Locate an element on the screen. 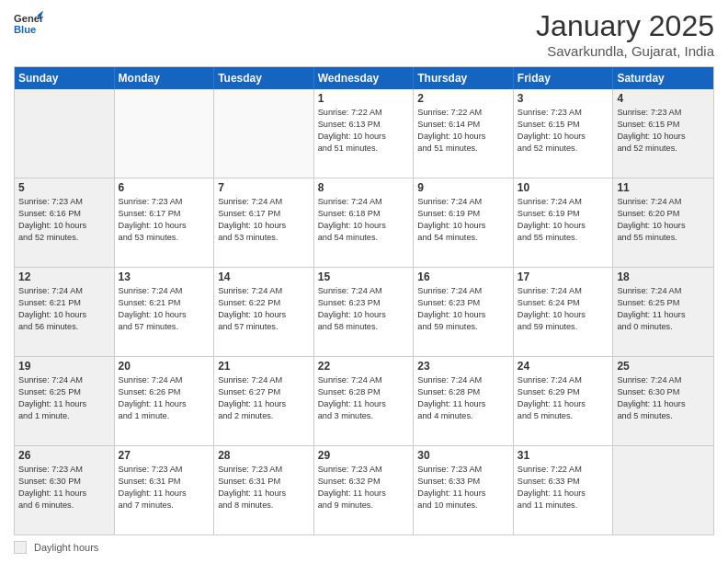  legend-label: Daylight hours is located at coordinates (66, 547).